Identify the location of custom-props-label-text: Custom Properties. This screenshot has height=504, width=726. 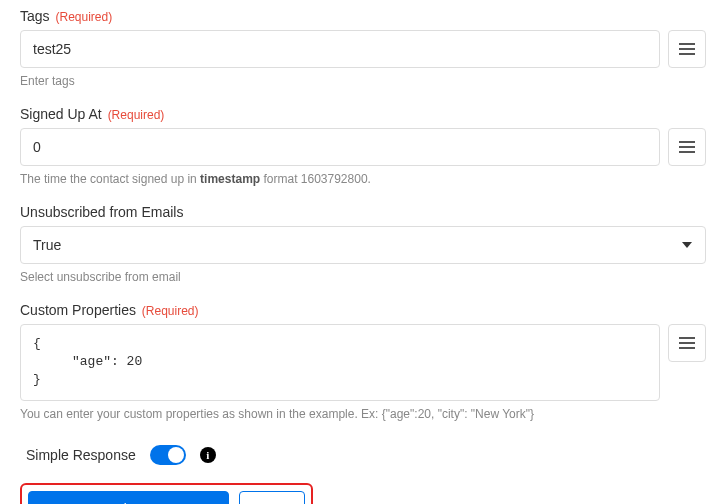
(78, 310).